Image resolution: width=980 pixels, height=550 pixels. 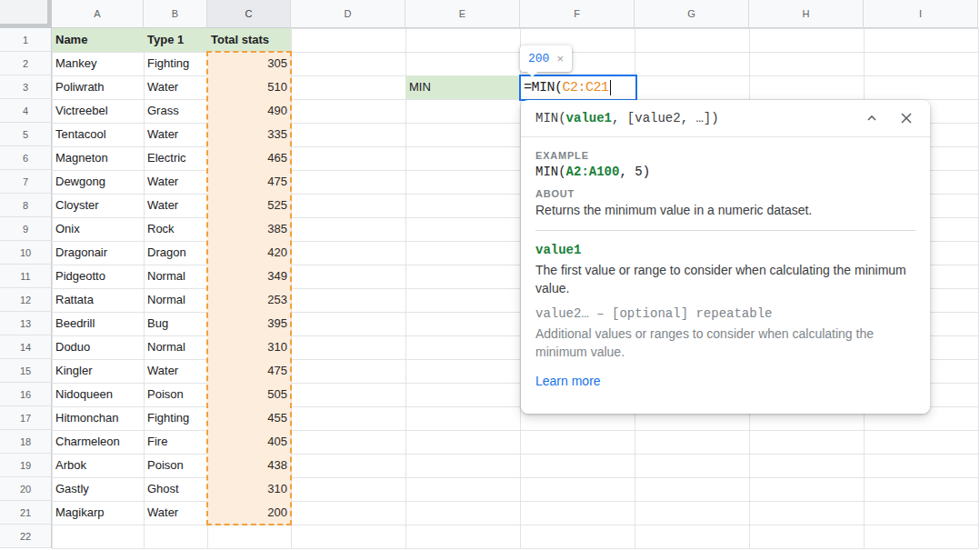 What do you see at coordinates (25, 182) in the screenshot?
I see `row-header-7: 7` at bounding box center [25, 182].